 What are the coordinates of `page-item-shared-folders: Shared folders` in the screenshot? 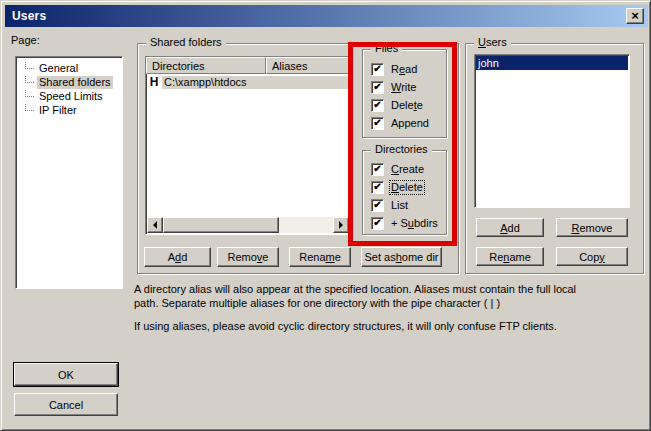 It's located at (69, 82).